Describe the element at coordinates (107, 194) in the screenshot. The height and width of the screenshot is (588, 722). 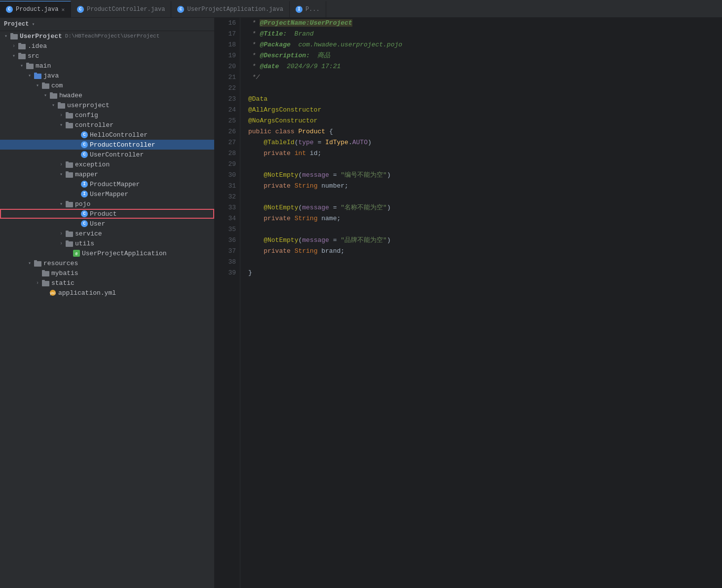
I see `tree-item-user-mapper: I UserMapper` at that location.